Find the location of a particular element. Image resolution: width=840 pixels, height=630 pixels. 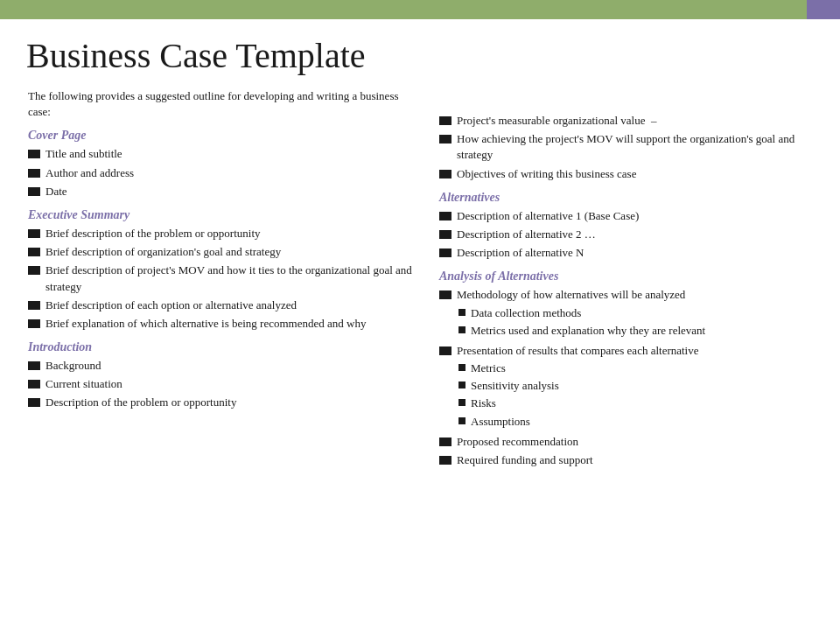

alternatives-list: Description of alternative 1 (Base Case)… is located at coordinates (626, 234).